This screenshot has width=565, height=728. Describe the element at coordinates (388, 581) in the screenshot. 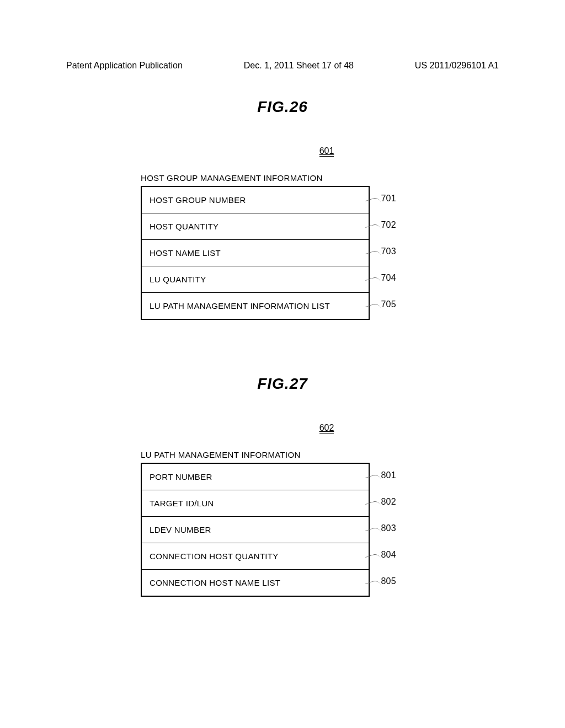

I see `row-ref-number: 805` at that location.